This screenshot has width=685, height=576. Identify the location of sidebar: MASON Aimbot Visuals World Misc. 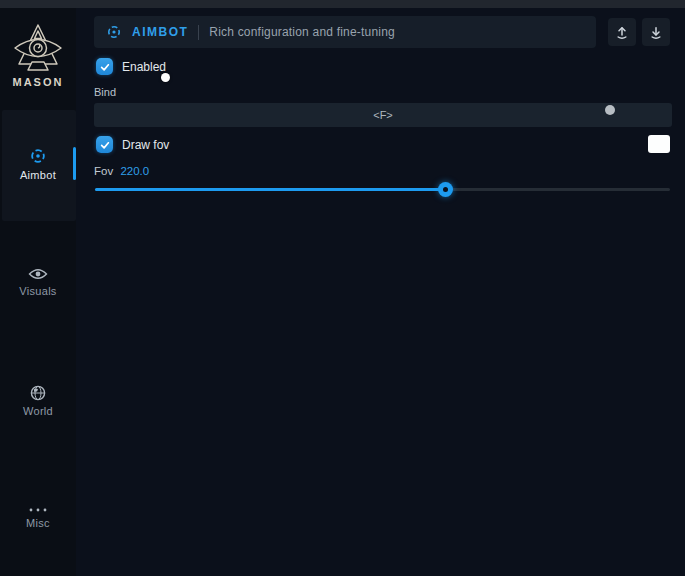
(38, 292).